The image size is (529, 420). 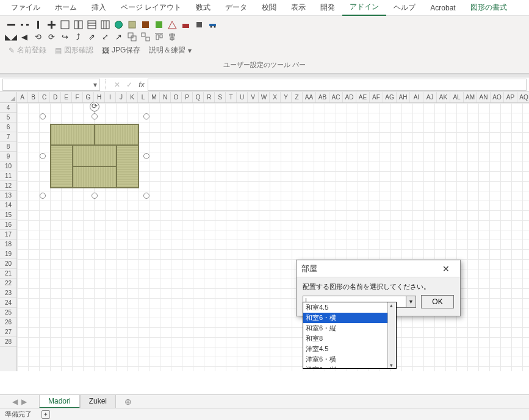 What do you see at coordinates (350, 307) in the screenshot?
I see `dropdown-option: 和室4.5` at bounding box center [350, 307].